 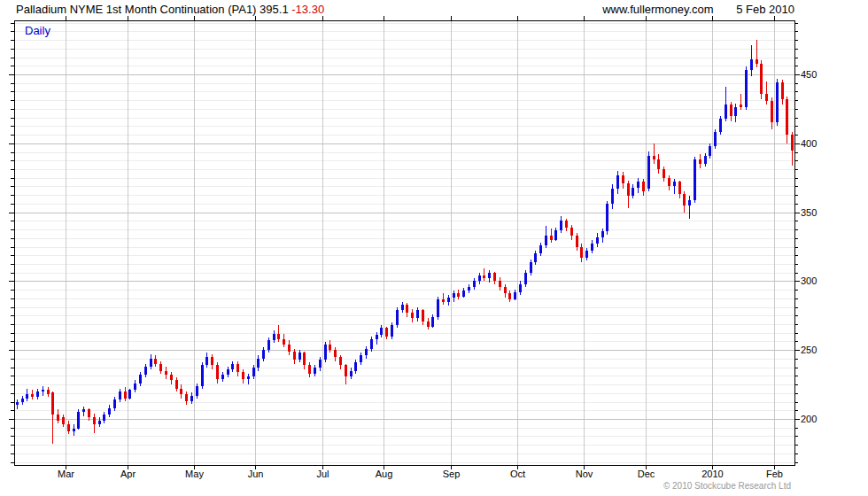 What do you see at coordinates (585, 474) in the screenshot?
I see `svg-text: Nov` at bounding box center [585, 474].